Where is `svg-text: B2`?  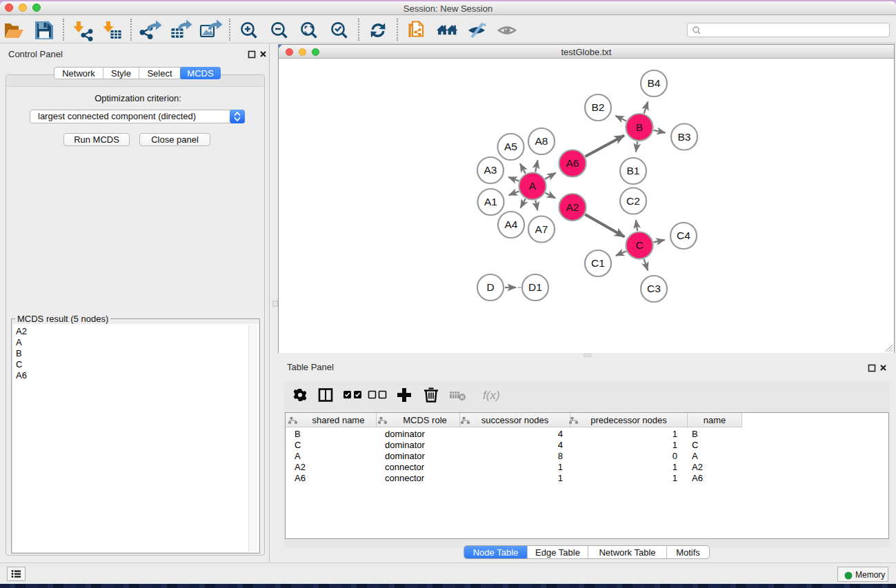 svg-text: B2 is located at coordinates (599, 108).